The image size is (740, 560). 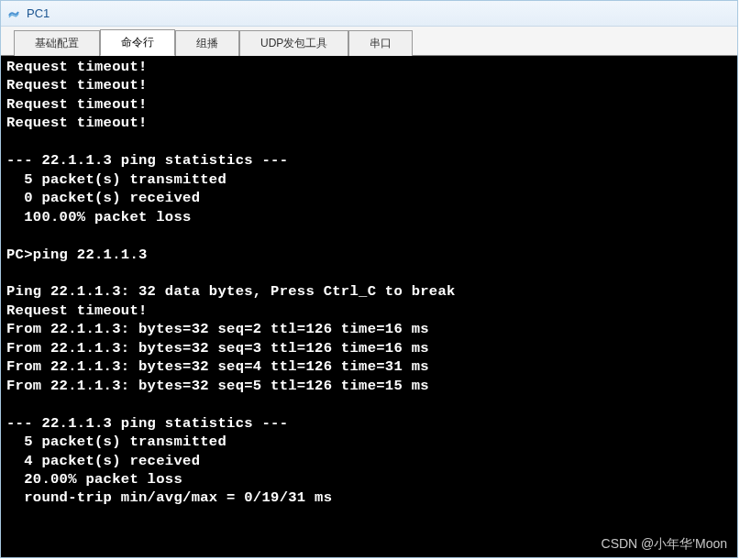 What do you see at coordinates (381, 43) in the screenshot?
I see `tab-serial: 串口` at bounding box center [381, 43].